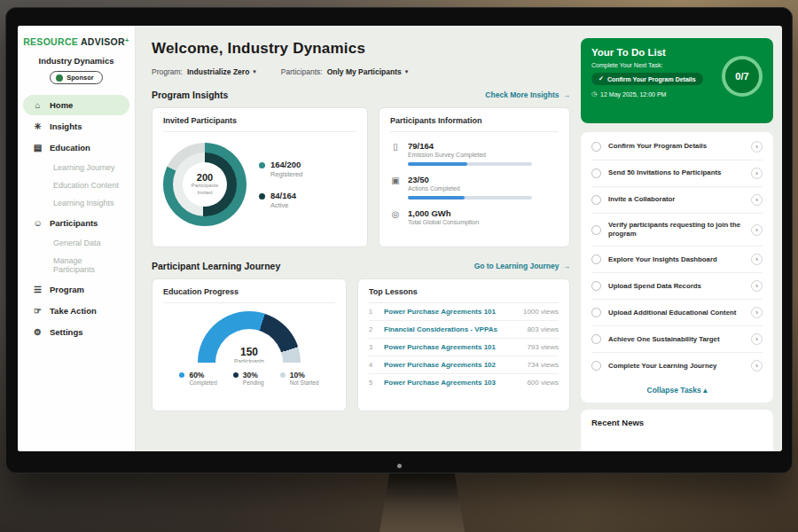  Describe the element at coordinates (677, 260) in the screenshot. I see `task-row: Explore Your Insights Dashboard ›` at that location.